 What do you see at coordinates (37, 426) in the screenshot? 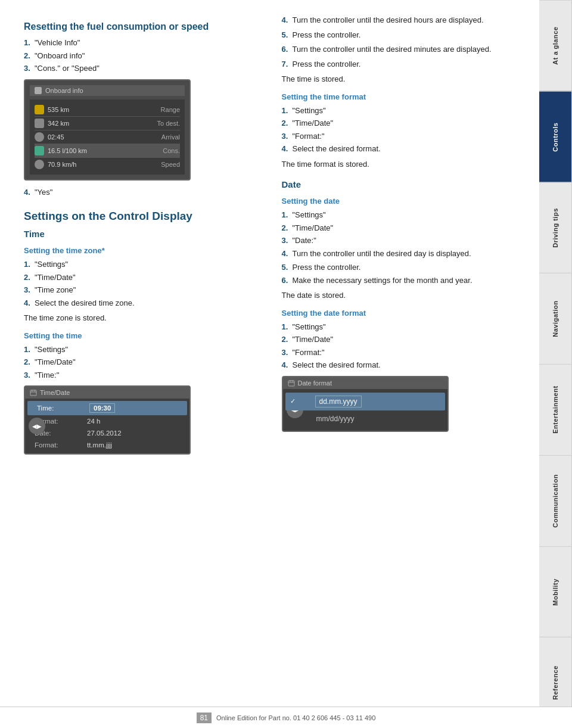
I see `nav-arrow: ◀▶` at bounding box center [37, 426].